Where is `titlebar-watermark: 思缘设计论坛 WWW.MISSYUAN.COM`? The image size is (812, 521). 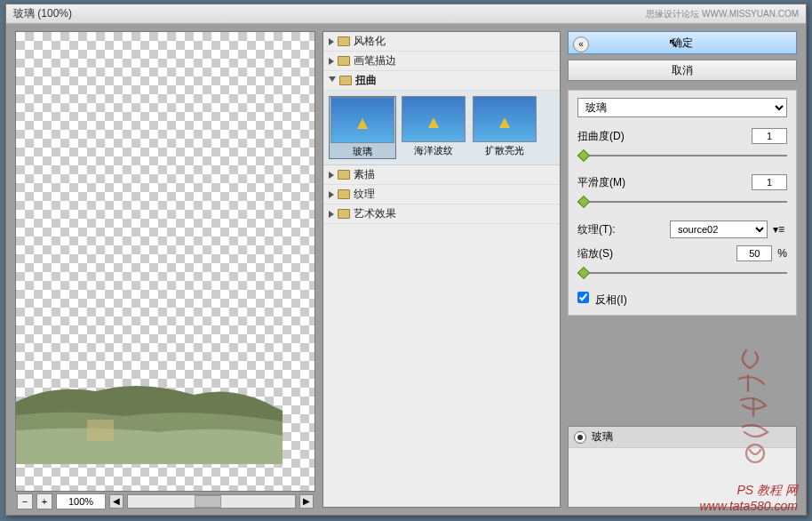
titlebar-watermark: 思缘设计论坛 WWW.MISSYUAN.COM is located at coordinates (722, 14).